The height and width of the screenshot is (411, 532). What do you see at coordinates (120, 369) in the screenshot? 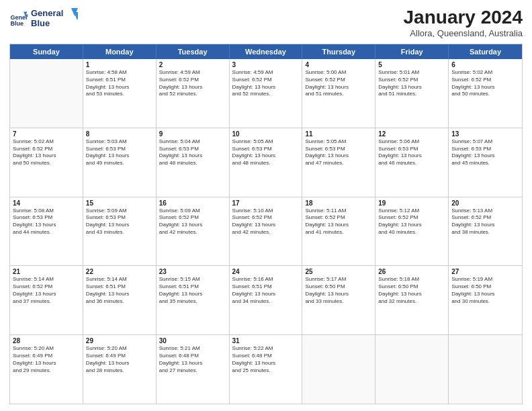
I see `day-cell-29: 29Sunrise: 5:20 AM Sunset: 6:49 PM Dayli…` at bounding box center [120, 369].